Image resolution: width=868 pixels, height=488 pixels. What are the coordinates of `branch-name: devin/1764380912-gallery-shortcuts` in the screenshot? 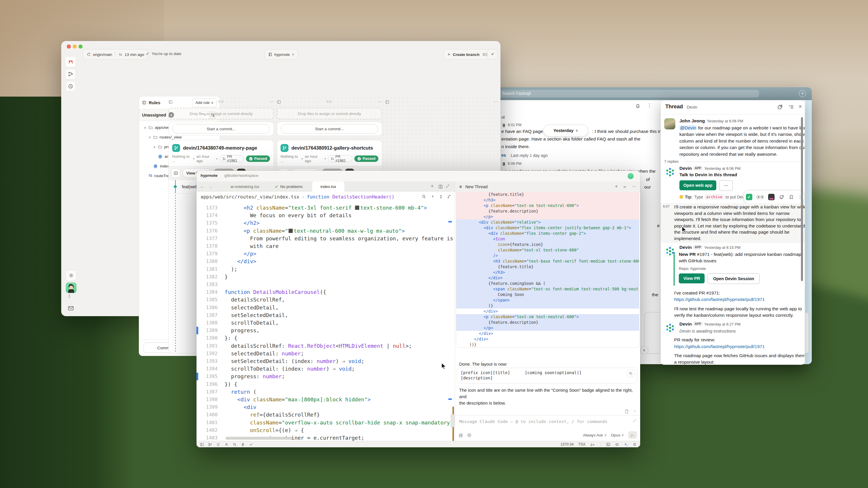 It's located at (332, 148).